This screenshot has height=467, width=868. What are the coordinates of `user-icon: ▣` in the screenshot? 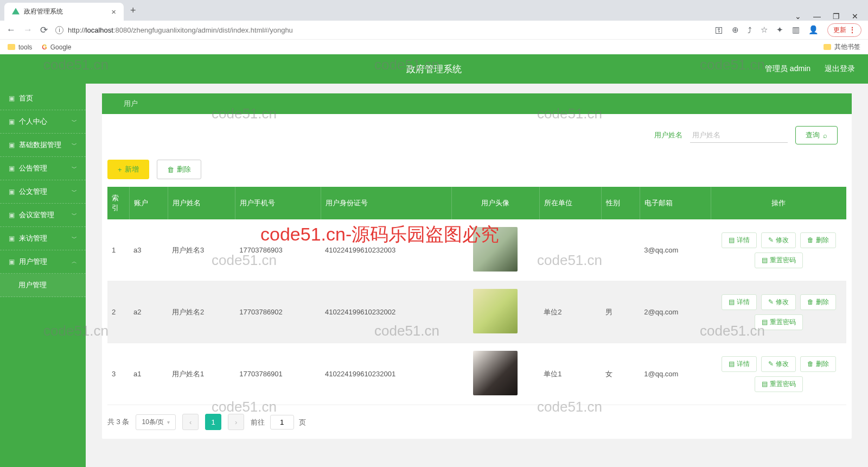 It's located at (12, 122).